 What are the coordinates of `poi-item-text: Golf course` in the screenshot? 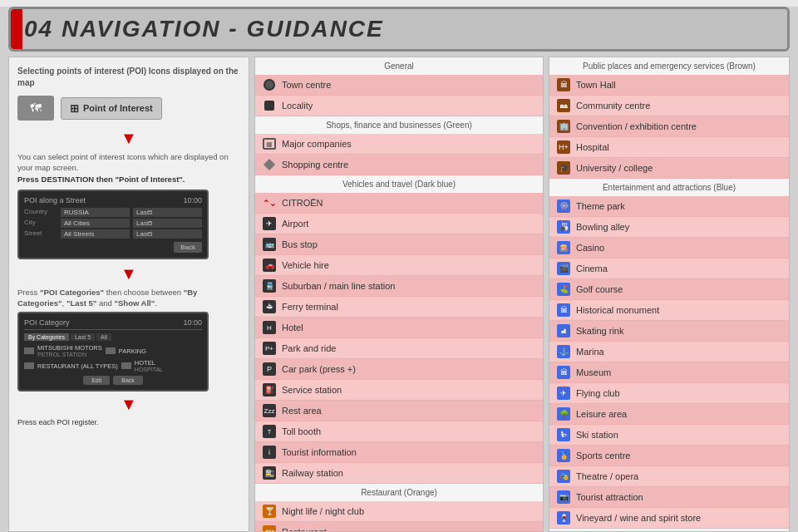 It's located at (599, 289).